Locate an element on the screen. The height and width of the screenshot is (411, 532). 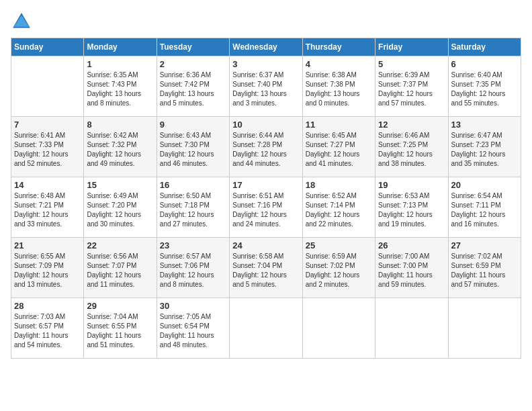
day-number: 24 is located at coordinates (266, 246).